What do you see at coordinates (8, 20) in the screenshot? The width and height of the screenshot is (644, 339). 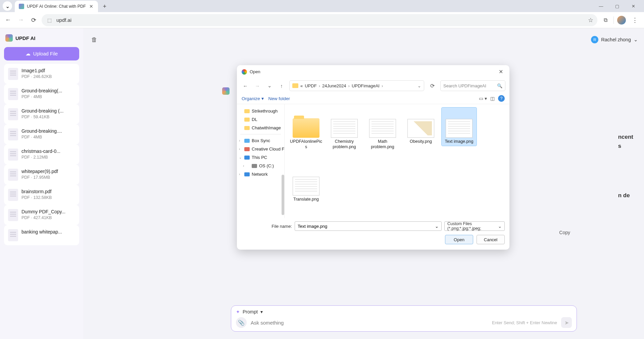 I see `back-button: ←` at bounding box center [8, 20].